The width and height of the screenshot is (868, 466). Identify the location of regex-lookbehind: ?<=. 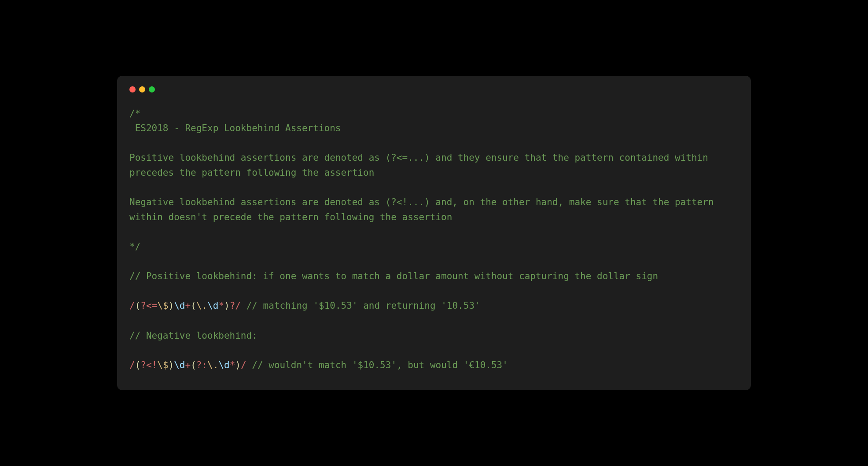
(149, 306).